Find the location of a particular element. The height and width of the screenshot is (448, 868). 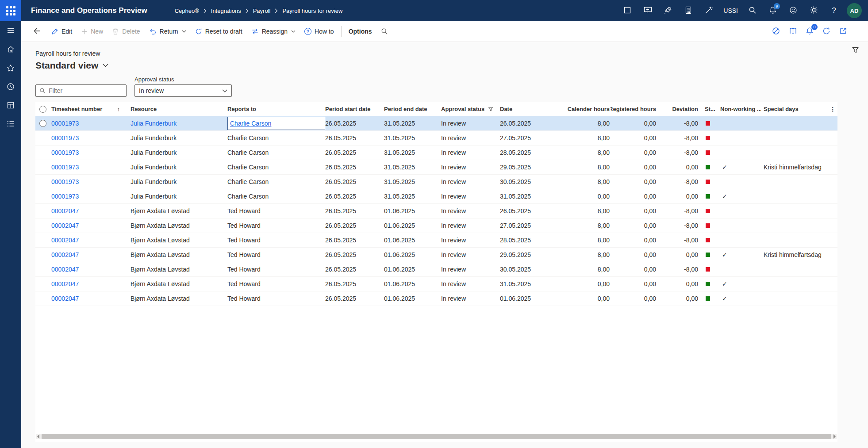

refresh-button is located at coordinates (826, 31).